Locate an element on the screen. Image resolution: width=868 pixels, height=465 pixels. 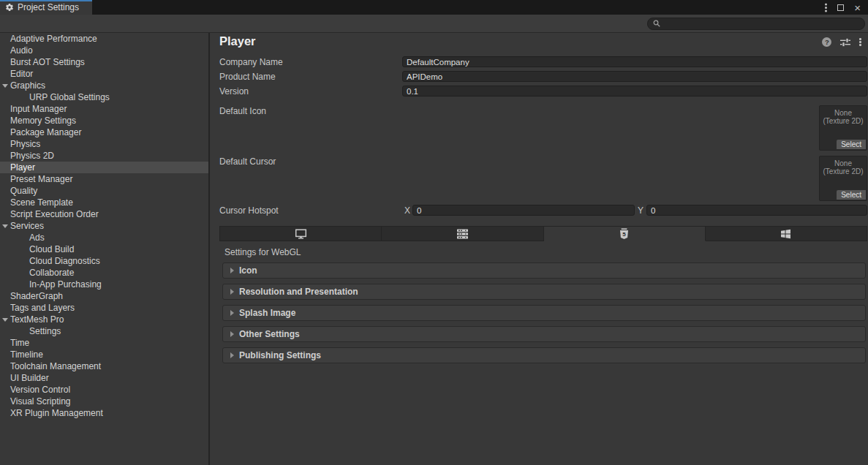
company-name-label: Company Name is located at coordinates (252, 63).